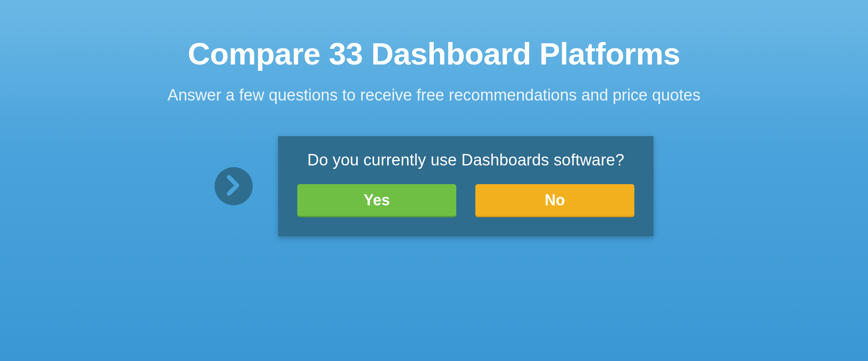 This screenshot has height=361, width=868. I want to click on page-subtitle: Answer a few questions to receive free r…, so click(434, 95).